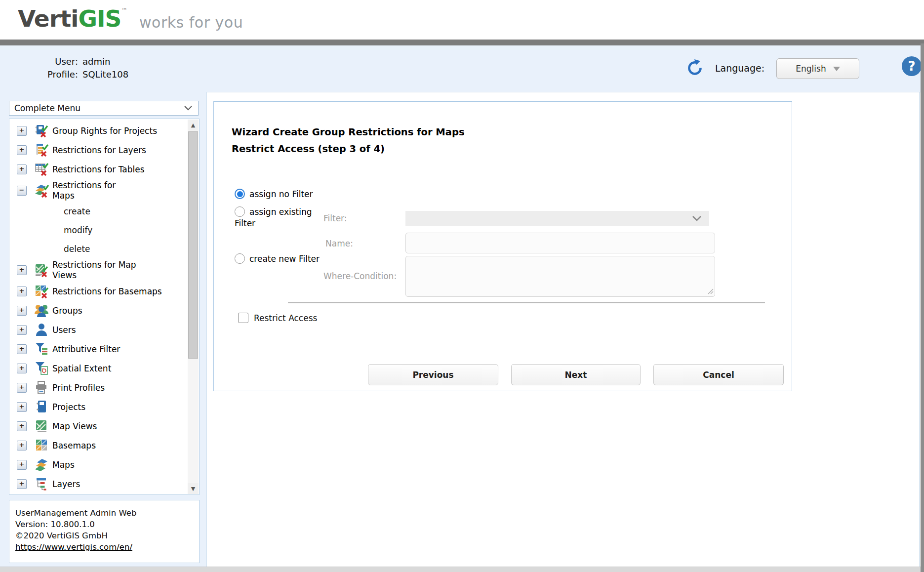  I want to click on tree-item-restrictions-for-tables: + Restrictions for Tables, so click(99, 169).